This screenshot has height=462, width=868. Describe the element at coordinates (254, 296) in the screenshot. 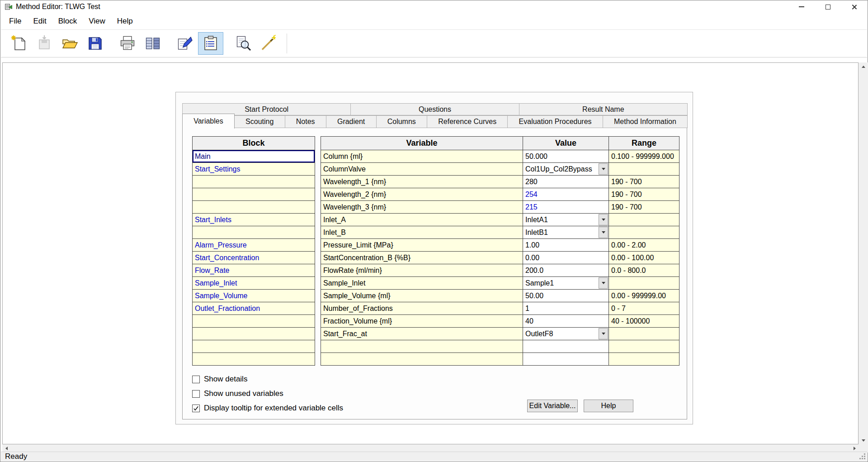

I see `block-cell-sample-volume: Sample_Volume` at that location.